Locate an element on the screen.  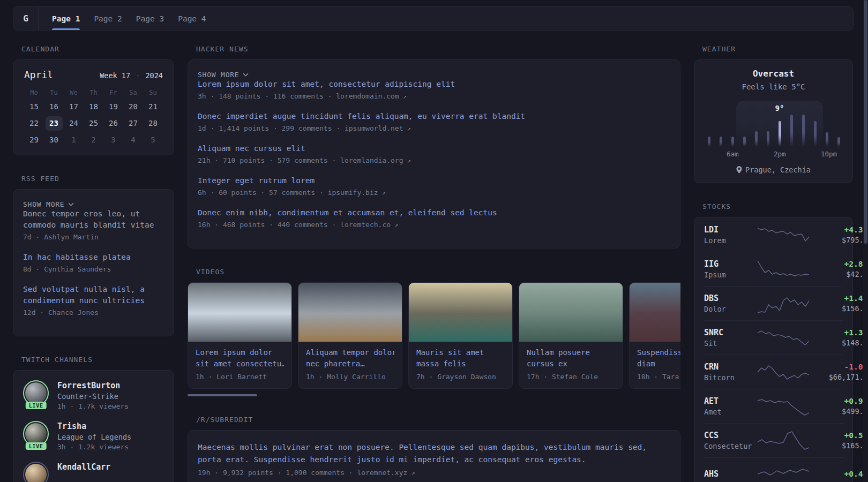
stock-values: +0.51% $165.84 is located at coordinates (839, 440).